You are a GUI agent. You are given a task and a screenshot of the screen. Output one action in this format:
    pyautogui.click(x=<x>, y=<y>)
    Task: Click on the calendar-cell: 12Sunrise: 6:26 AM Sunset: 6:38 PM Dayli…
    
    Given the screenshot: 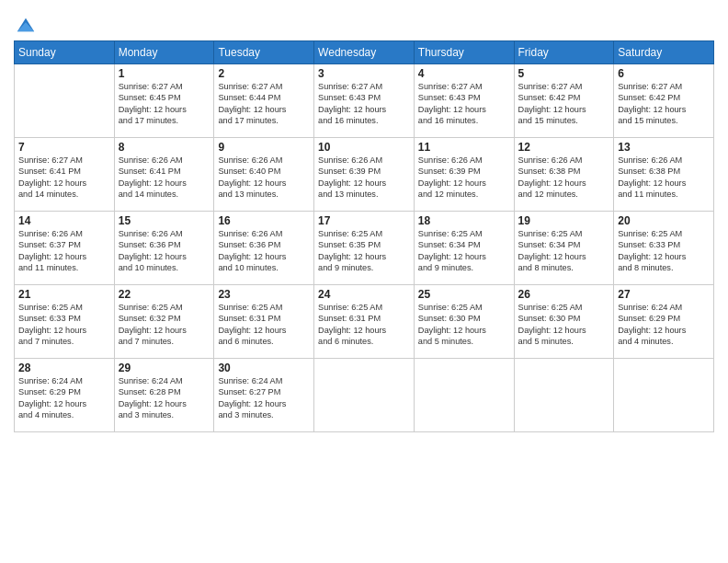 What is the action you would take?
    pyautogui.click(x=564, y=175)
    